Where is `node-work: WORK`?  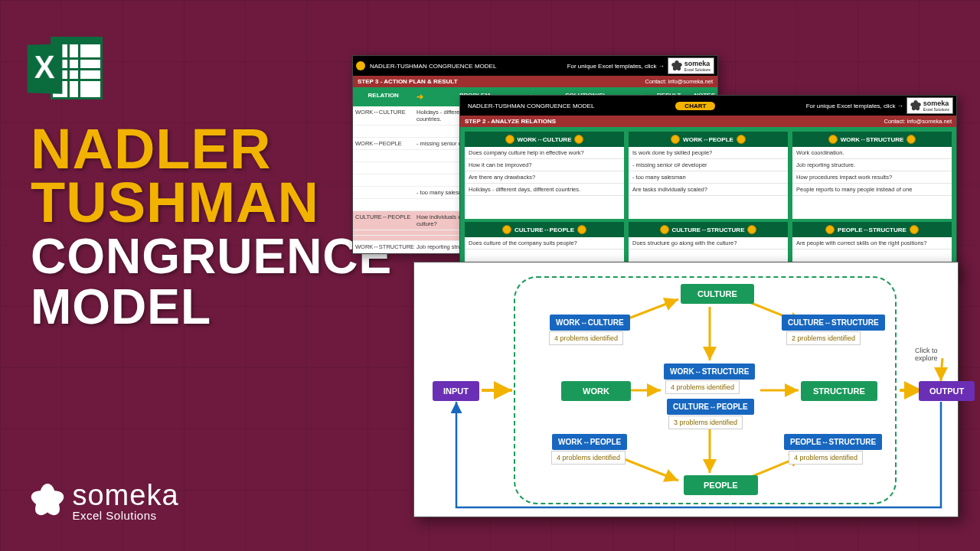 node-work: WORK is located at coordinates (596, 391).